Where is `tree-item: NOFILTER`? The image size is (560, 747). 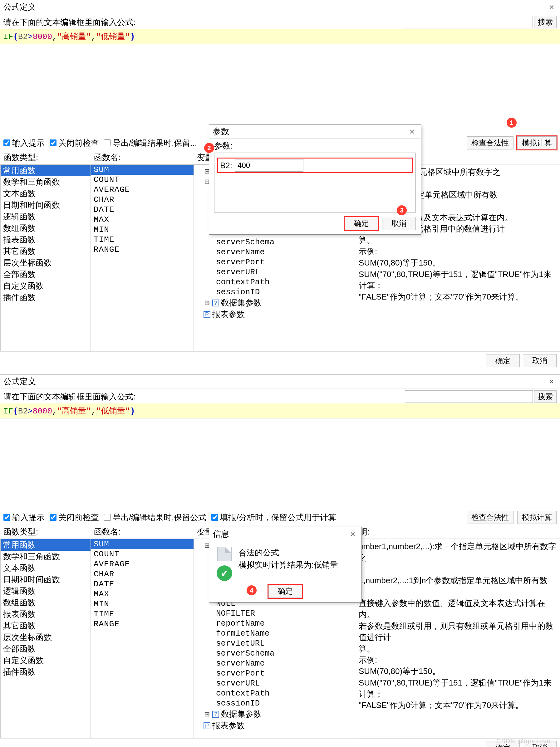
tree-item: NOFILTER is located at coordinates (275, 613).